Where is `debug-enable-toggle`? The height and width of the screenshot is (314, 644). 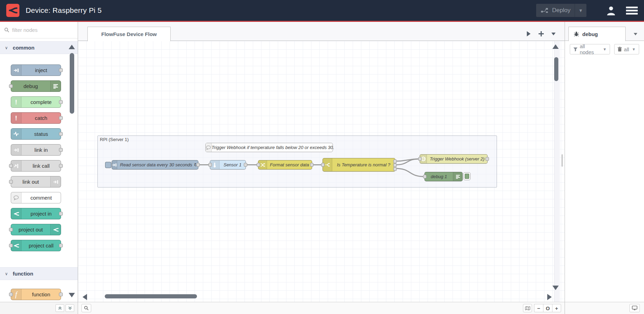
debug-enable-toggle is located at coordinates (467, 176).